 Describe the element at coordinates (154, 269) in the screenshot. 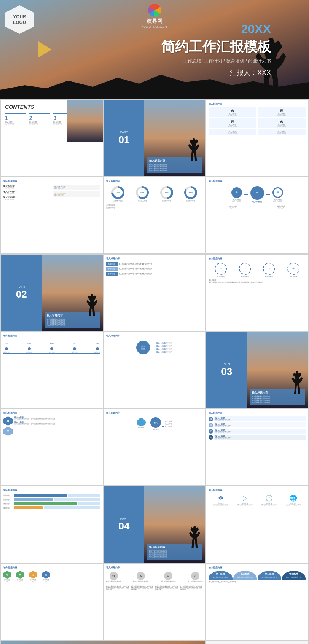

I see `banner-item-2: 添加标题 输入主题要讲述的内容，也可以直接复制您的文本` at that location.